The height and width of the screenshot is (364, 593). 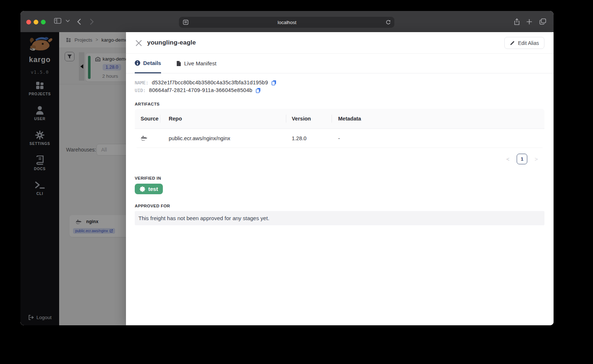 What do you see at coordinates (517, 22) in the screenshot?
I see `share-icon` at bounding box center [517, 22].